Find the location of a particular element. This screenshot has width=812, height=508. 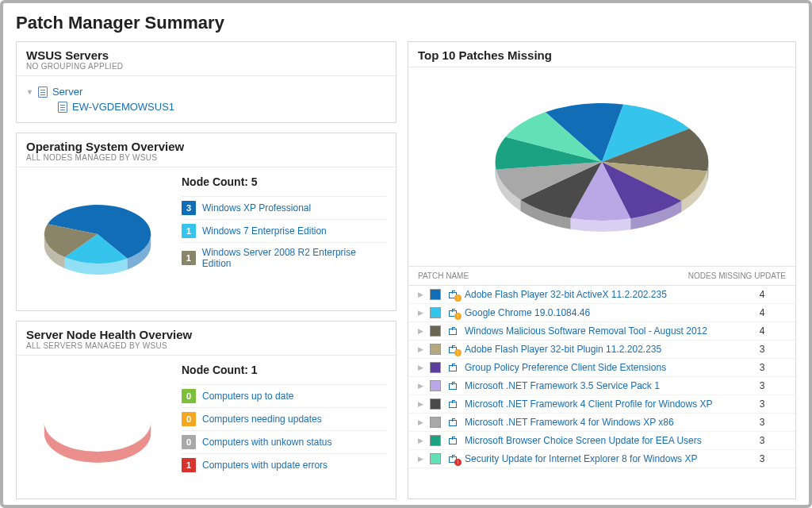

os-subtitle: ALL NODES MANAGED BY WSUS is located at coordinates (206, 157).